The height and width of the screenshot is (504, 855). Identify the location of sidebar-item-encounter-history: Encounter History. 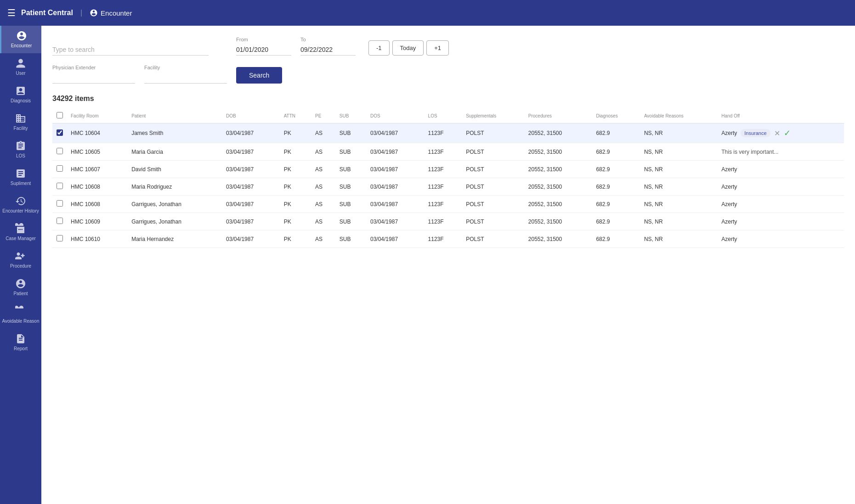
(21, 205).